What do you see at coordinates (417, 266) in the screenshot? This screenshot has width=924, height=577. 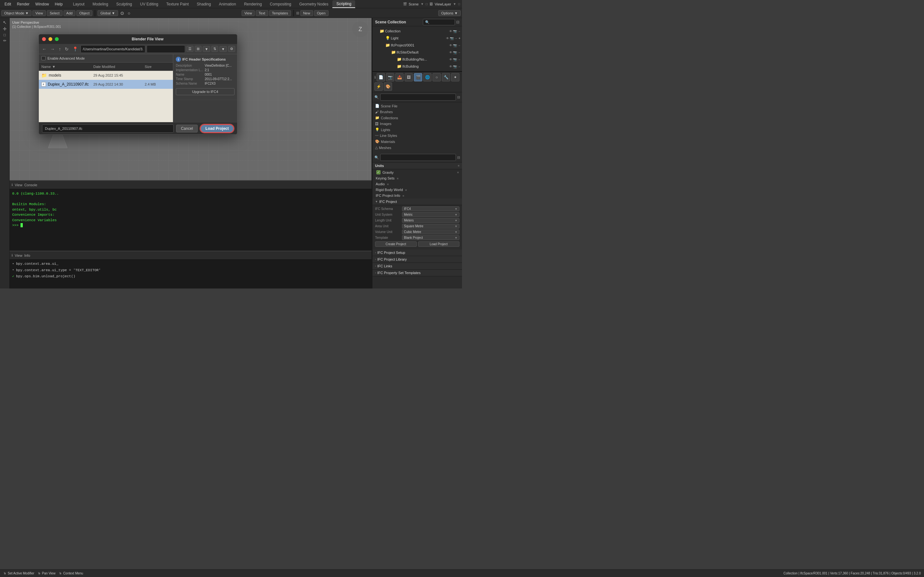 I see `ifc-links-section: › IFC Links` at bounding box center [417, 266].